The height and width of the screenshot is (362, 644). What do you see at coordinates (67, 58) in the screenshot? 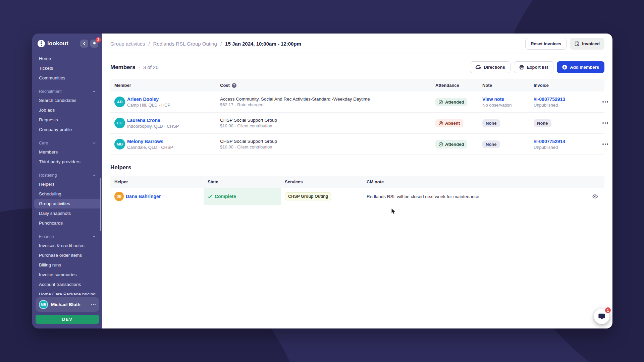
I see `sidebar-item-home: Home` at bounding box center [67, 58].